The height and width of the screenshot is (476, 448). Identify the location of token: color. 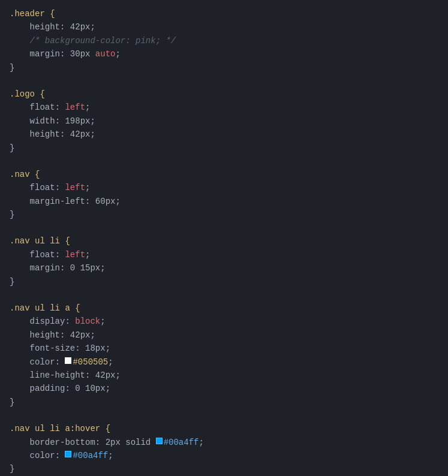
(43, 456).